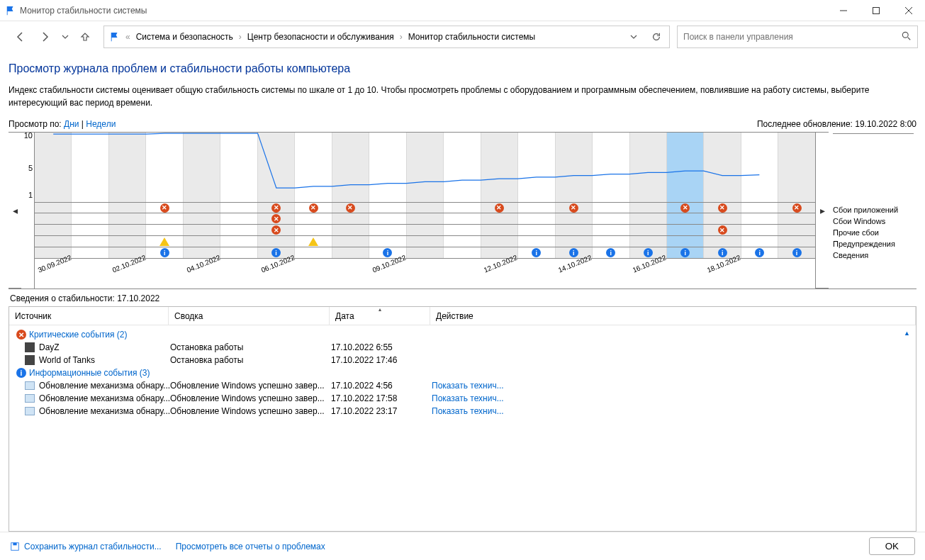  Describe the element at coordinates (634, 37) in the screenshot. I see `address-dropdown` at that location.